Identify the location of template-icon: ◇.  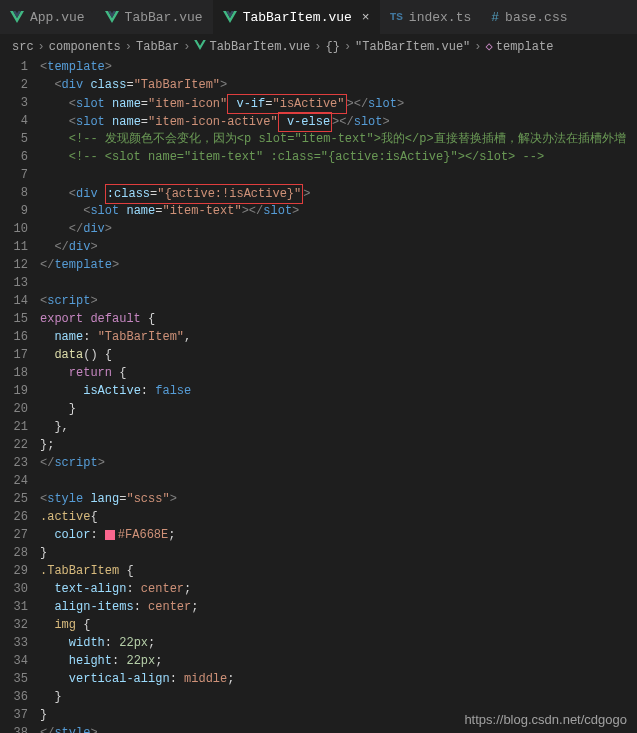
(490, 46).